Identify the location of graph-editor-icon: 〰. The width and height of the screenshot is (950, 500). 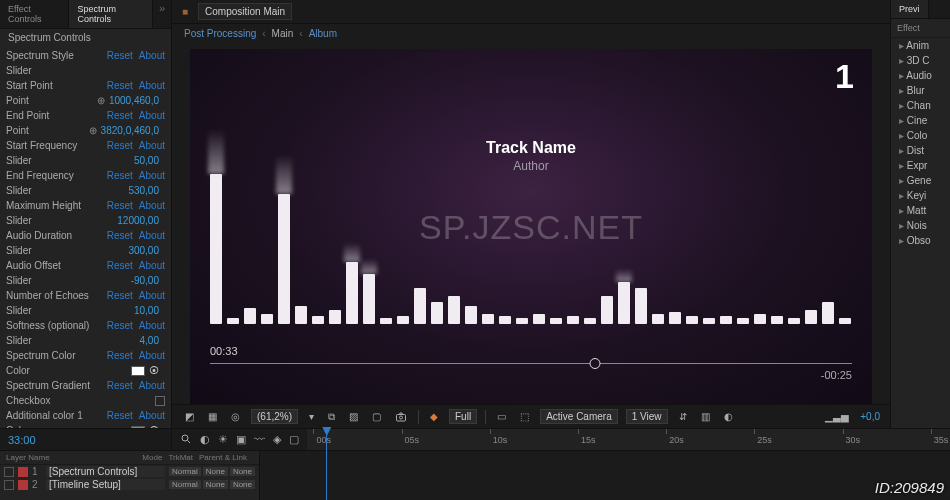
(260, 440).